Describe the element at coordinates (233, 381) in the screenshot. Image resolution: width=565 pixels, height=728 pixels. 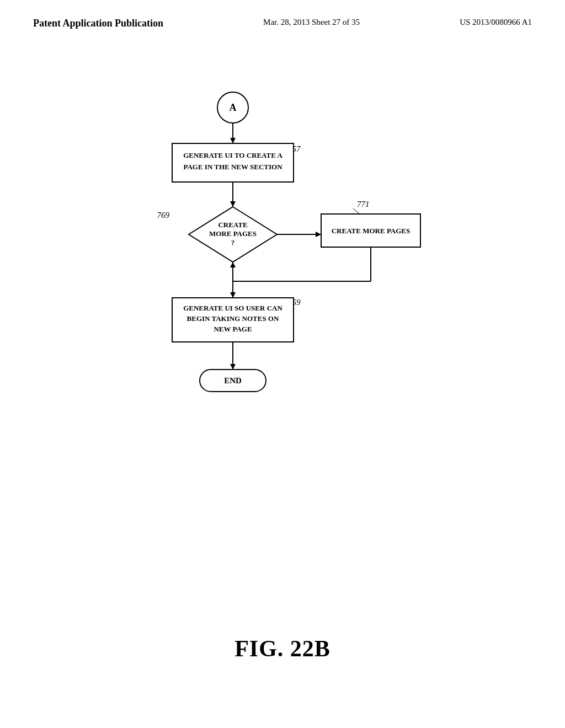
I see `svg-text: END` at that location.